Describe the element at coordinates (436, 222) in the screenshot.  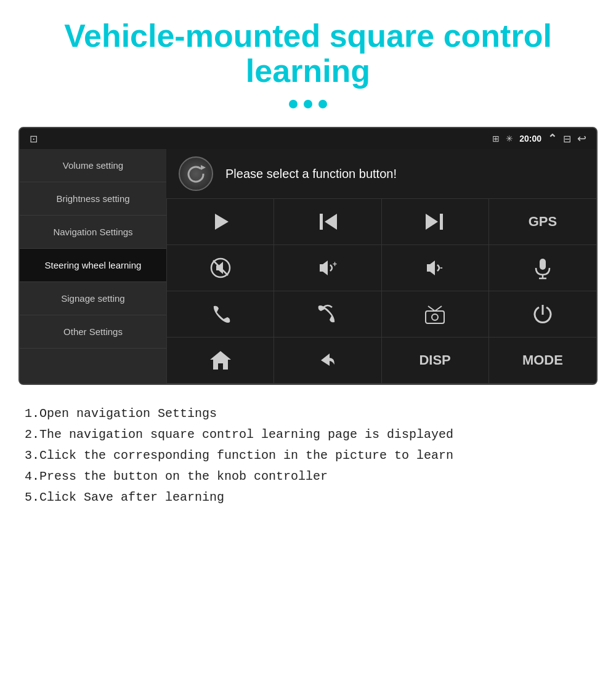
I see `grid-cell-skip-forward` at that location.